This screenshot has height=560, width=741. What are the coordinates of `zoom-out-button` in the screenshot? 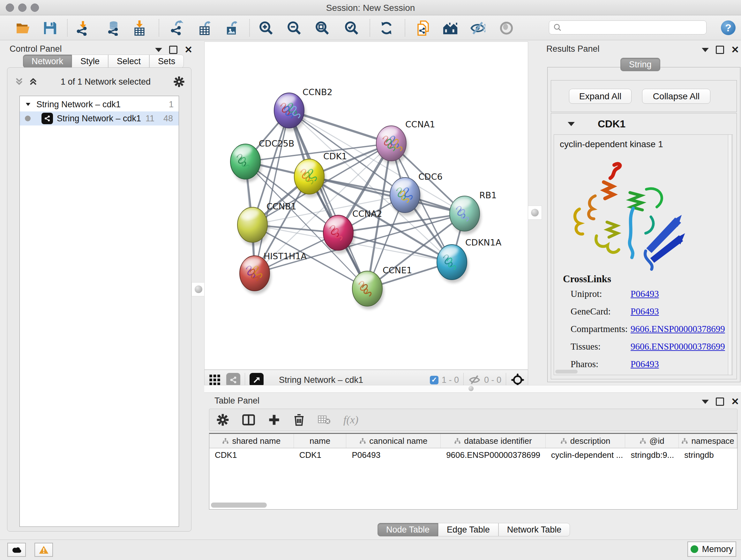 It's located at (294, 28).